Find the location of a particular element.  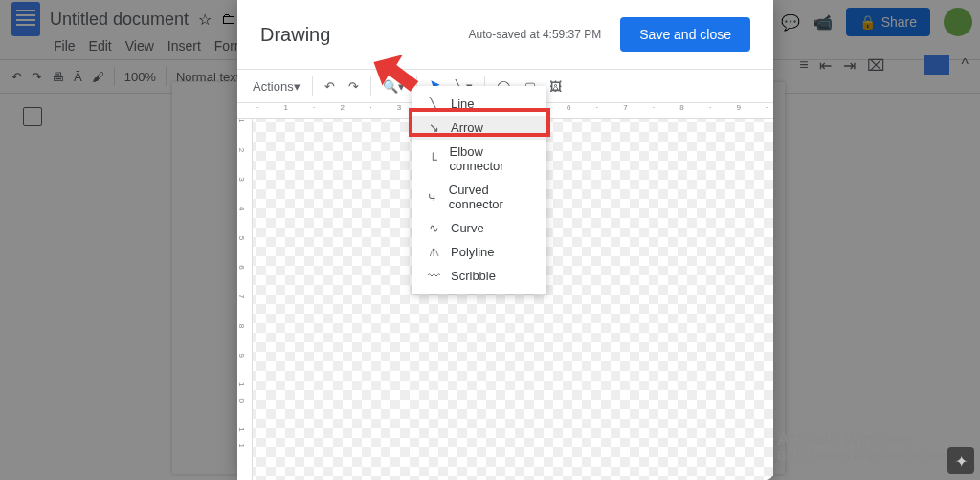

redo-icon: ↷ is located at coordinates (354, 86).